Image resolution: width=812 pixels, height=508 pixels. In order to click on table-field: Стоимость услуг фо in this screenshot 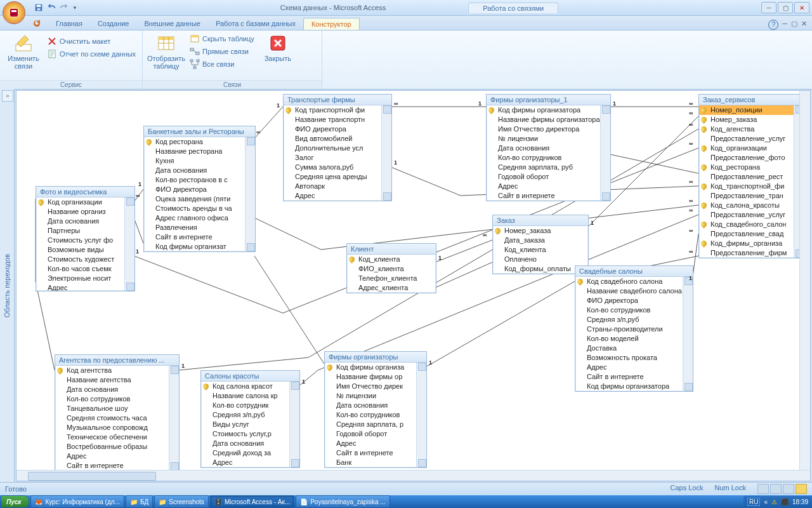, I will do `click(85, 240)`.